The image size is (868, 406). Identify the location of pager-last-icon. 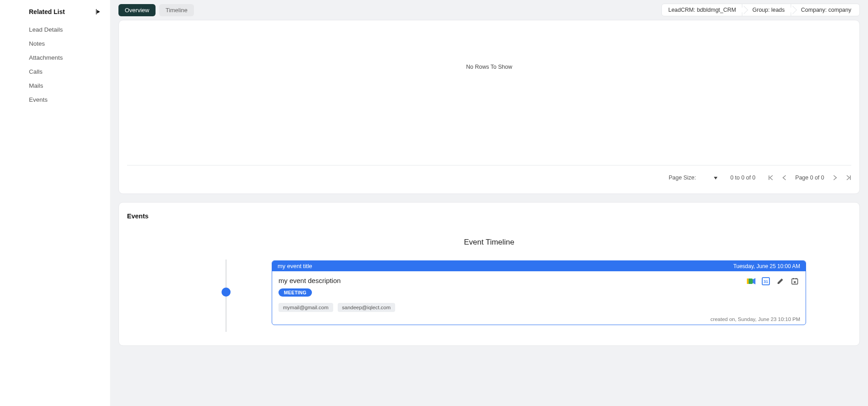
(849, 178).